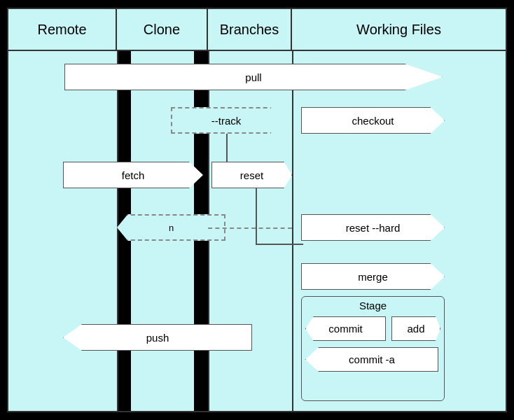  What do you see at coordinates (257, 30) in the screenshot?
I see `header-row: Remote Clone Branches Working Files` at bounding box center [257, 30].